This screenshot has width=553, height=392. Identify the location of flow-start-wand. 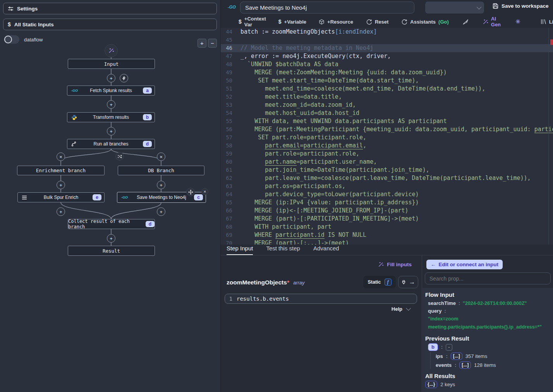
(111, 51).